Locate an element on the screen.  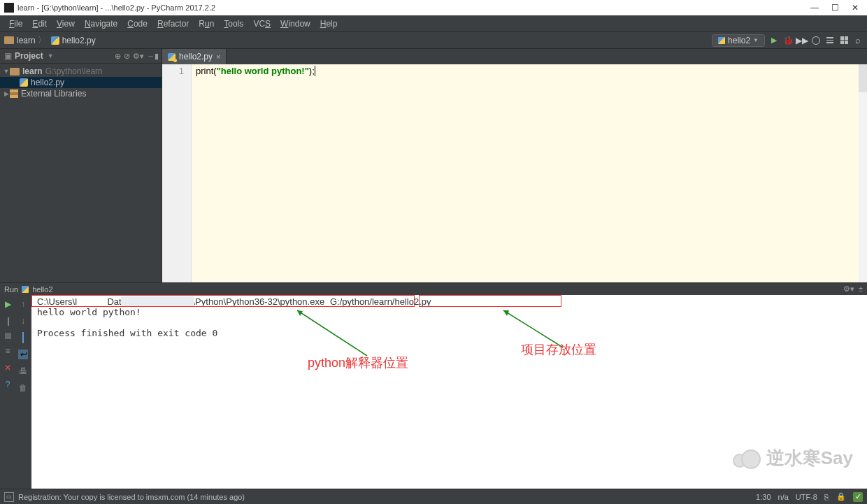
menu-run: Run is located at coordinates (206, 24).